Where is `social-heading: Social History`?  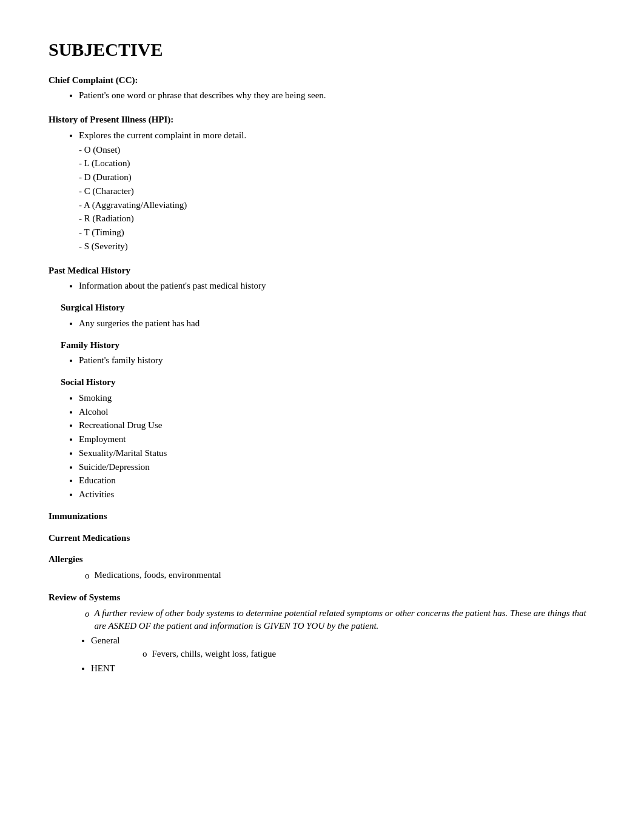 social-heading: Social History is located at coordinates (328, 383).